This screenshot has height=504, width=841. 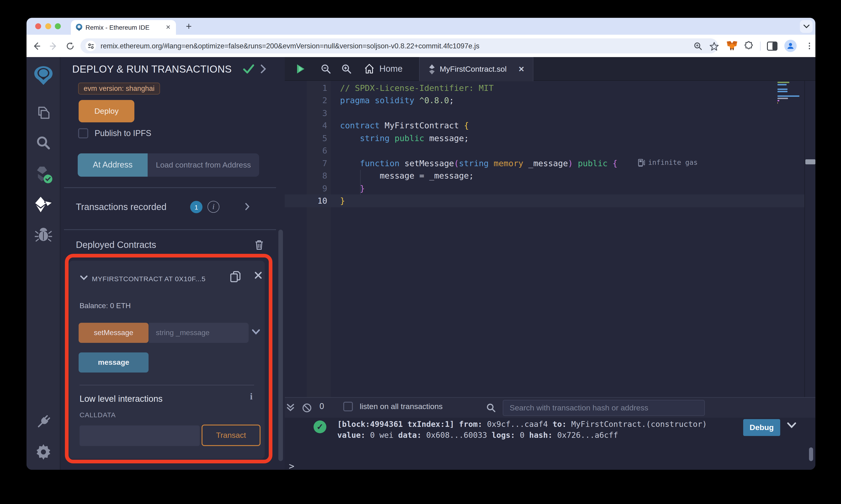 I want to click on panel-title: DEPLOY & RUN TRANSACTIONS, so click(x=152, y=69).